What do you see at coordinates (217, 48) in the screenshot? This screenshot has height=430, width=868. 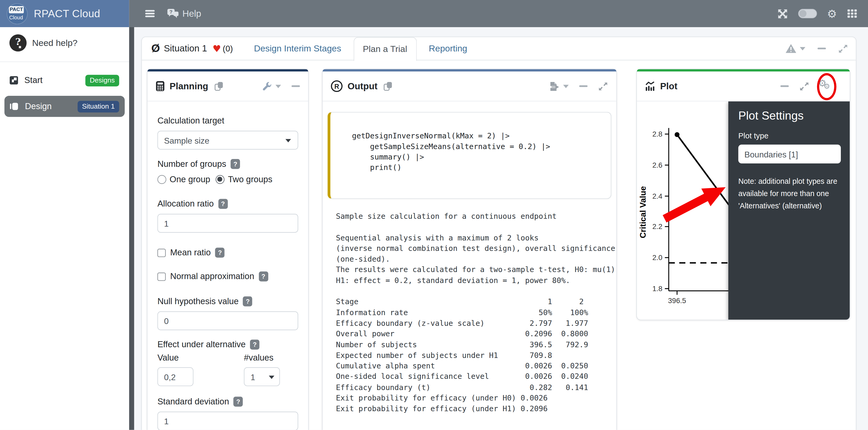 I see `heart-icon: ♥` at bounding box center [217, 48].